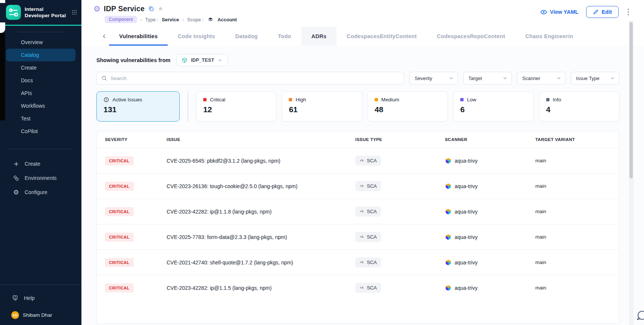  Describe the element at coordinates (41, 42) in the screenshot. I see `sidebar-nav-item: Overview` at that location.